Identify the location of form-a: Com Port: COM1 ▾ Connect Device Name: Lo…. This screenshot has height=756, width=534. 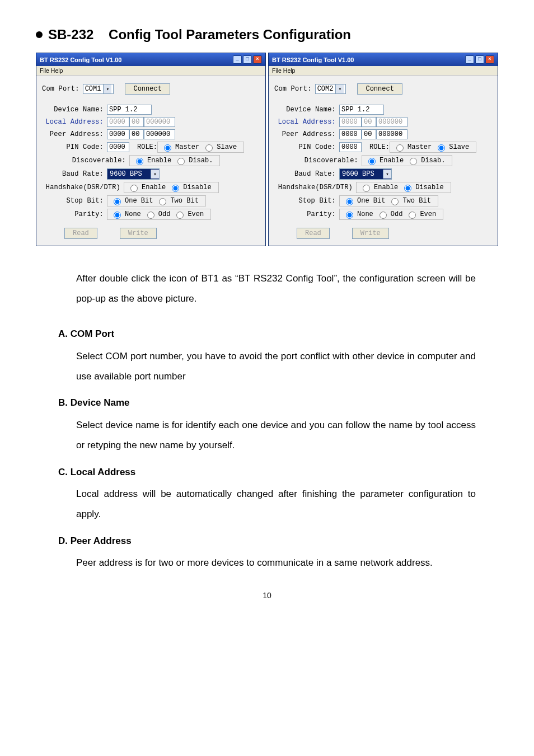
(151, 161).